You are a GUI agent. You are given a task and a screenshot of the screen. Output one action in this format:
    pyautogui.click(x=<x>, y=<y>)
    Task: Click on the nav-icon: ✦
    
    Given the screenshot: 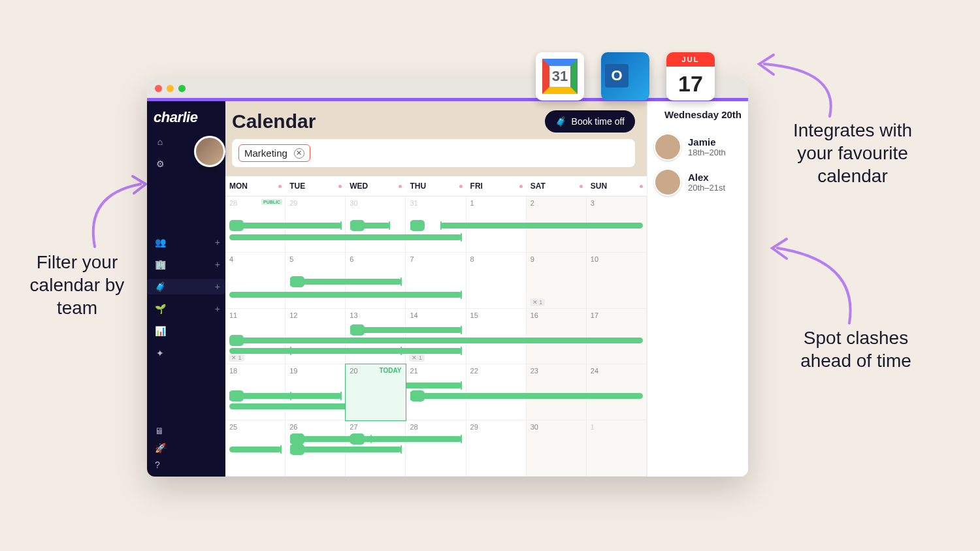 What is the action you would take?
    pyautogui.click(x=160, y=353)
    